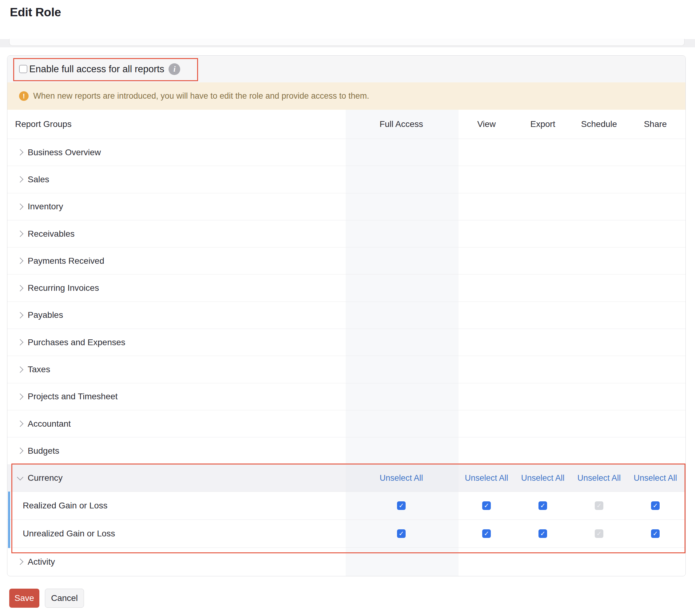  I want to click on table-header-row: Report Groups Full Access View Export Sc…, so click(346, 124).